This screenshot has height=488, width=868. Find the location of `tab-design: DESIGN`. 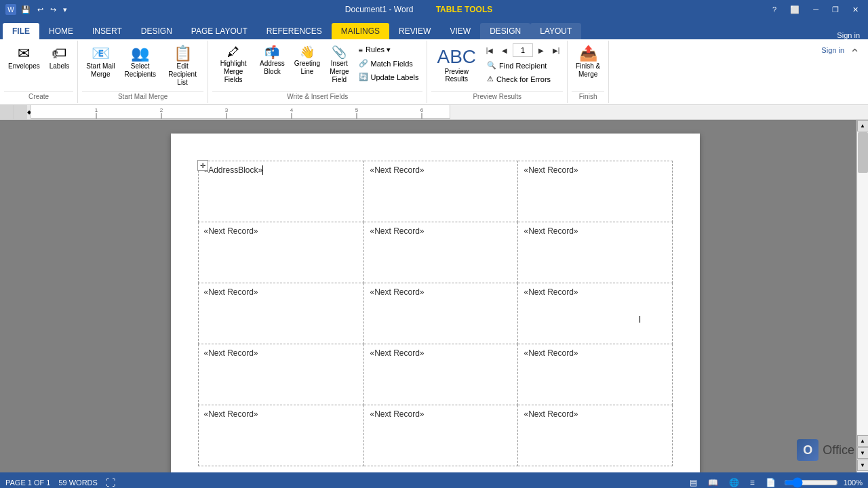

tab-design: DESIGN is located at coordinates (157, 31).